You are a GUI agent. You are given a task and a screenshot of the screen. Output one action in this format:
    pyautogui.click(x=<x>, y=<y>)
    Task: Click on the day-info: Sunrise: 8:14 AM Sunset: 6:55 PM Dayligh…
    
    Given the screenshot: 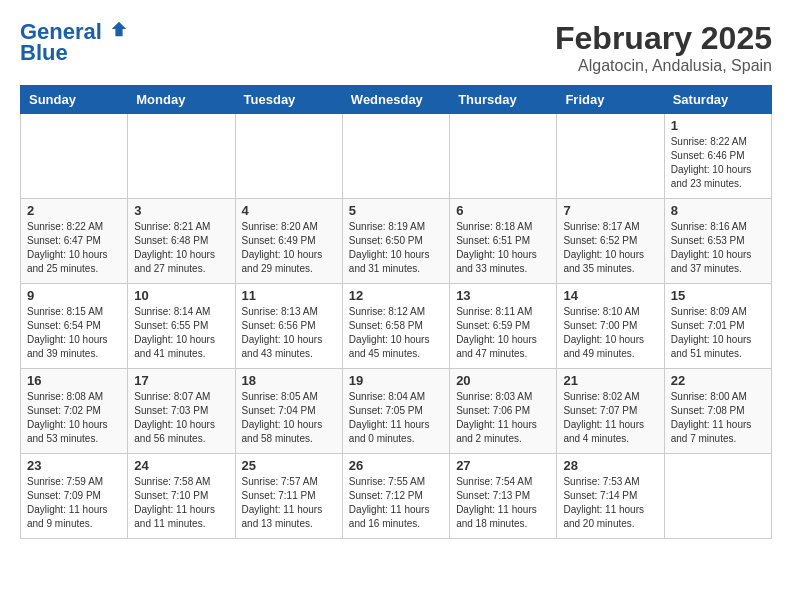 What is the action you would take?
    pyautogui.click(x=181, y=333)
    